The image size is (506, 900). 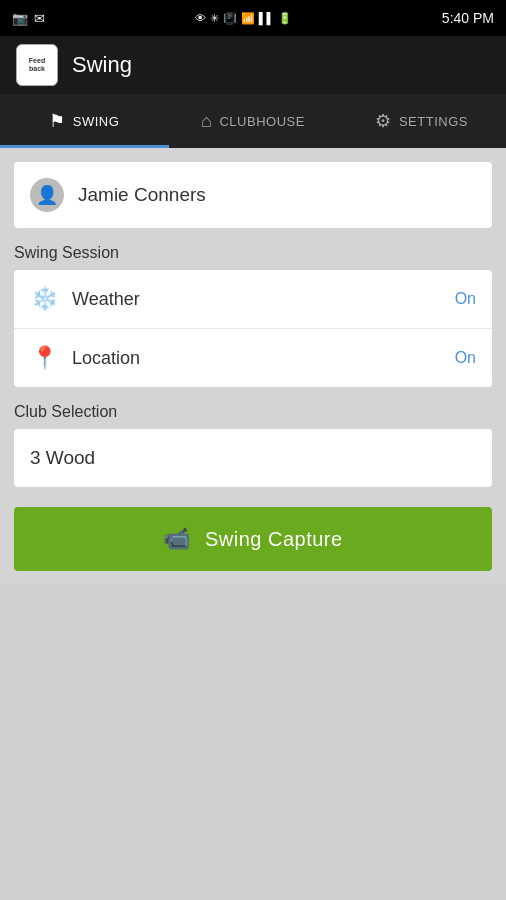 What do you see at coordinates (44, 358) in the screenshot?
I see `location-icon: 📍` at bounding box center [44, 358].